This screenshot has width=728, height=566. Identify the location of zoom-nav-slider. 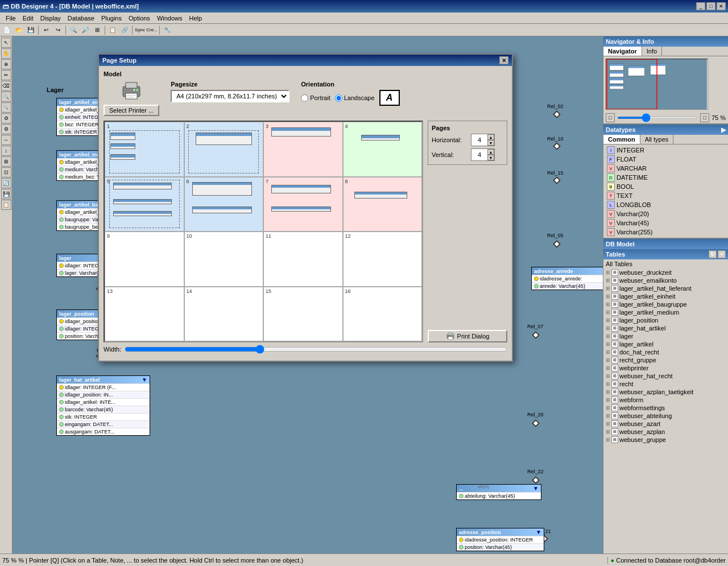
(657, 118).